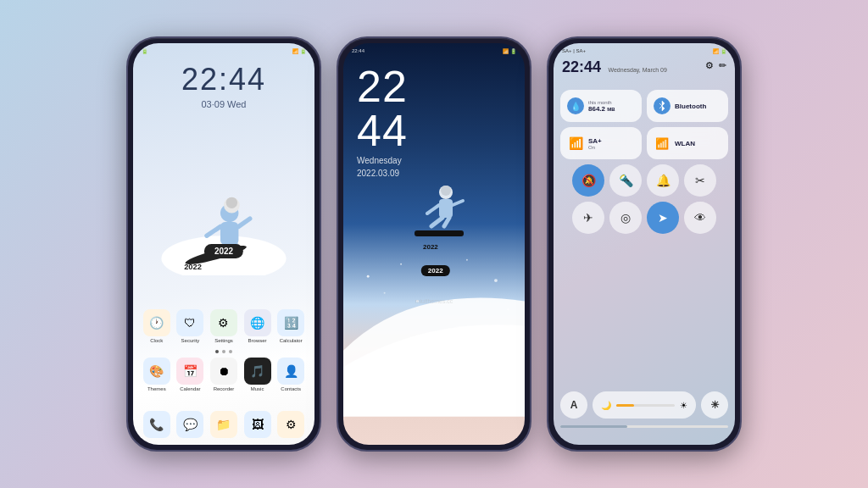 Image resolution: width=868 pixels, height=488 pixels. What do you see at coordinates (626, 218) in the screenshot?
I see `camera-btn: ◎` at bounding box center [626, 218].